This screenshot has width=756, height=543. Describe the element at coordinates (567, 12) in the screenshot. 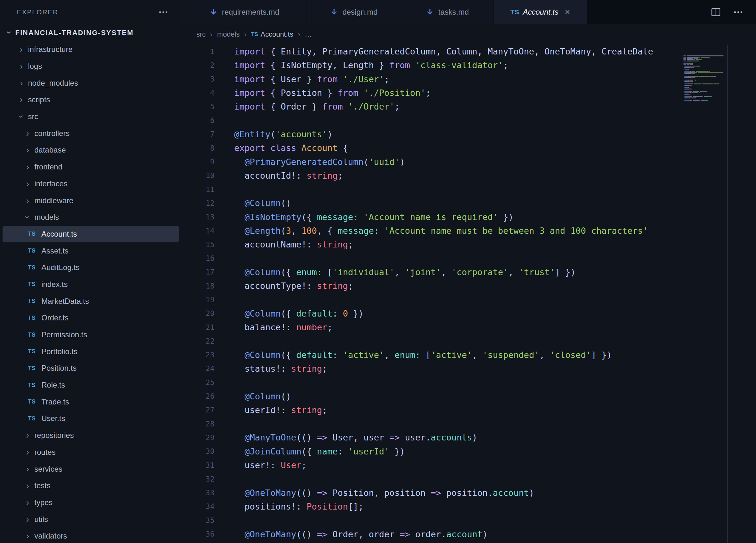

I see `tab-close-icon: ×` at that location.